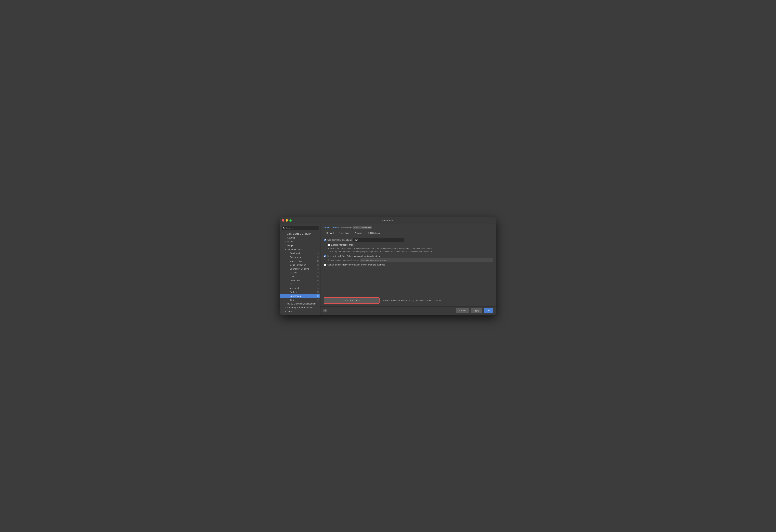 The height and width of the screenshot is (532, 776). Describe the element at coordinates (292, 276) in the screenshot. I see `sidebar-item-label: CVS` at that location.